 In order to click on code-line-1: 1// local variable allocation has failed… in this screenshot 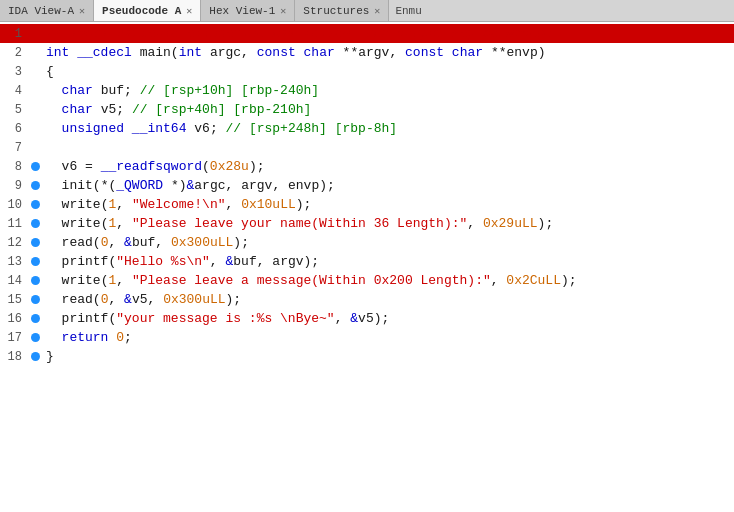, I will do `click(367, 34)`.